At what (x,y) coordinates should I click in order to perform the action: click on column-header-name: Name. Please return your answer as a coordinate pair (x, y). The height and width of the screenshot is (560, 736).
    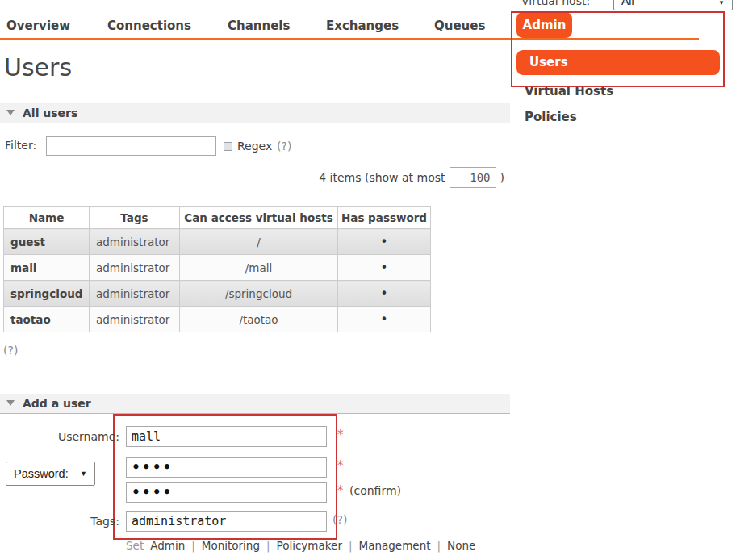
    Looking at the image, I should click on (47, 218).